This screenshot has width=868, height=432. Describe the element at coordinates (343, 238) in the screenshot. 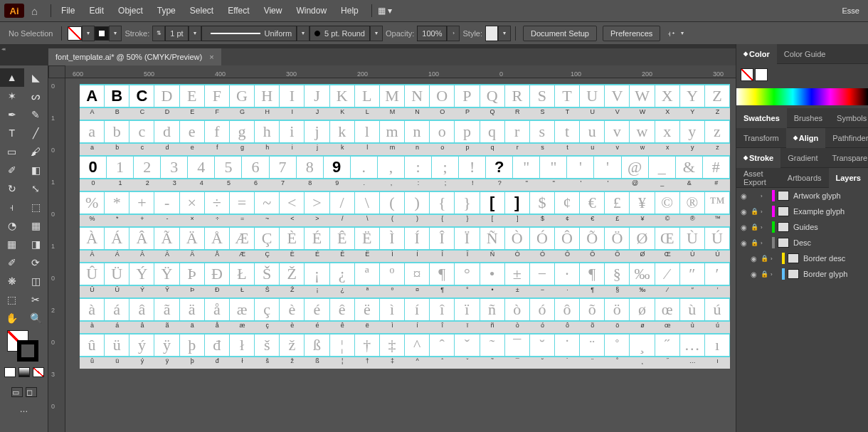

I see `glyph-cell: Ê` at that location.